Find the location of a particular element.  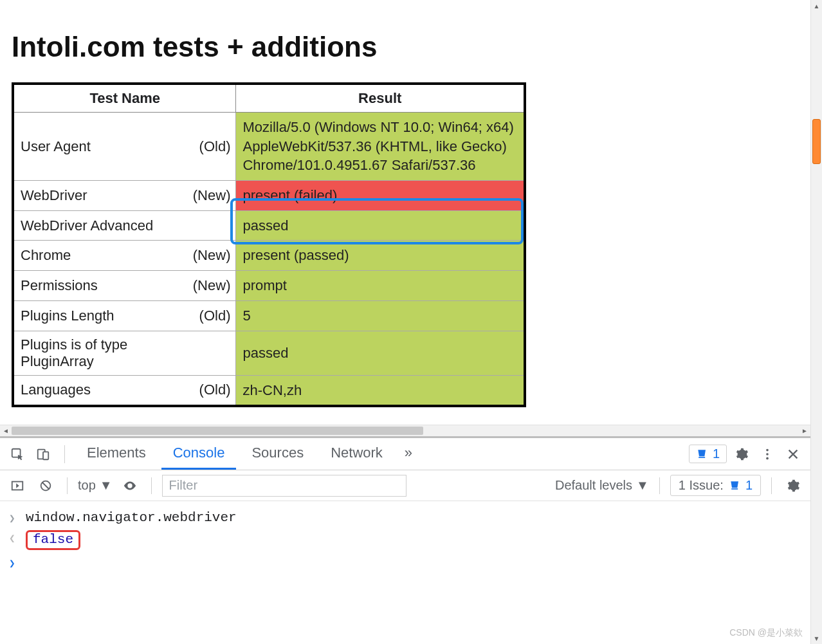

test-name: WebDriver Advanced is located at coordinates (87, 225).